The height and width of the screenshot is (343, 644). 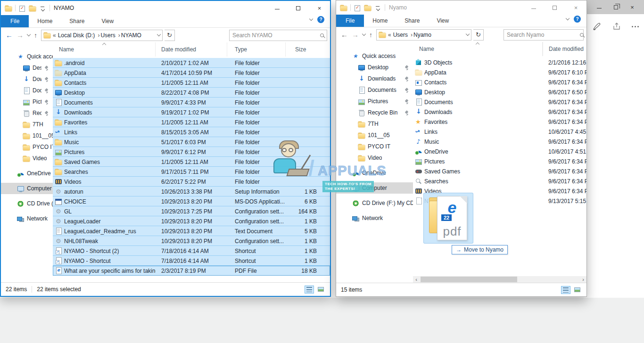 What do you see at coordinates (534, 8) in the screenshot?
I see `minimize-icon` at bounding box center [534, 8].